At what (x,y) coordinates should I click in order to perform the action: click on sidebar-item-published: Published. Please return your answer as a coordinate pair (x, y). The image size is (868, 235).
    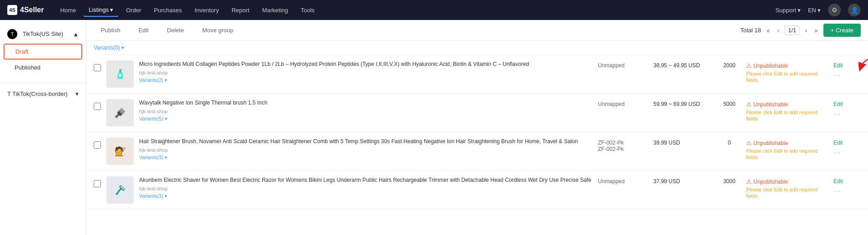
    Looking at the image, I should click on (43, 67).